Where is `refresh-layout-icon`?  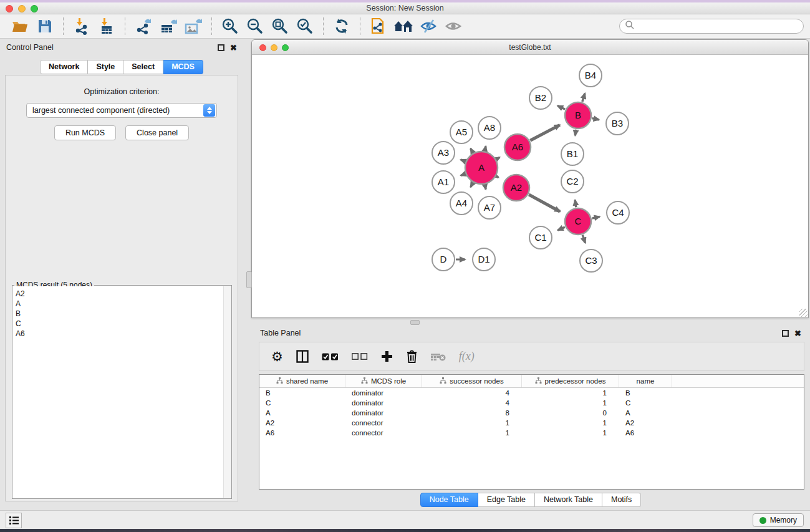 refresh-layout-icon is located at coordinates (342, 26).